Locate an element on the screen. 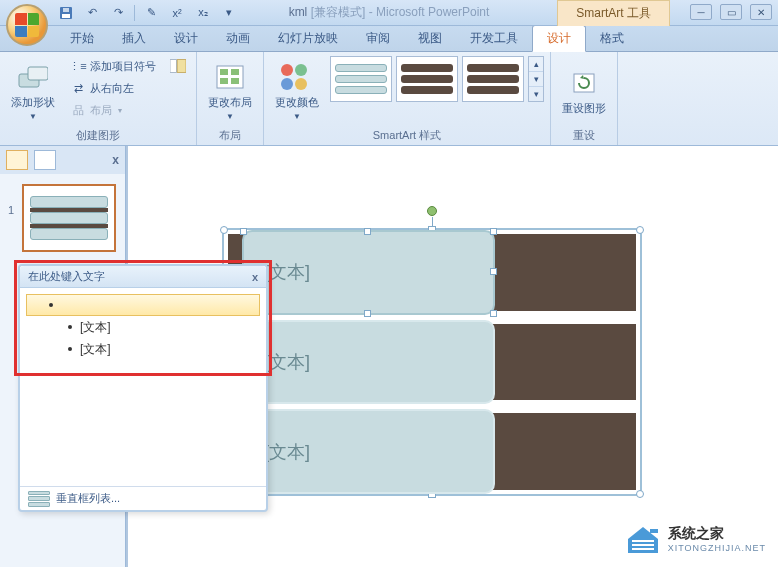 This screenshot has height=567, width=778. layout-name: 垂直框列表... is located at coordinates (88, 498).